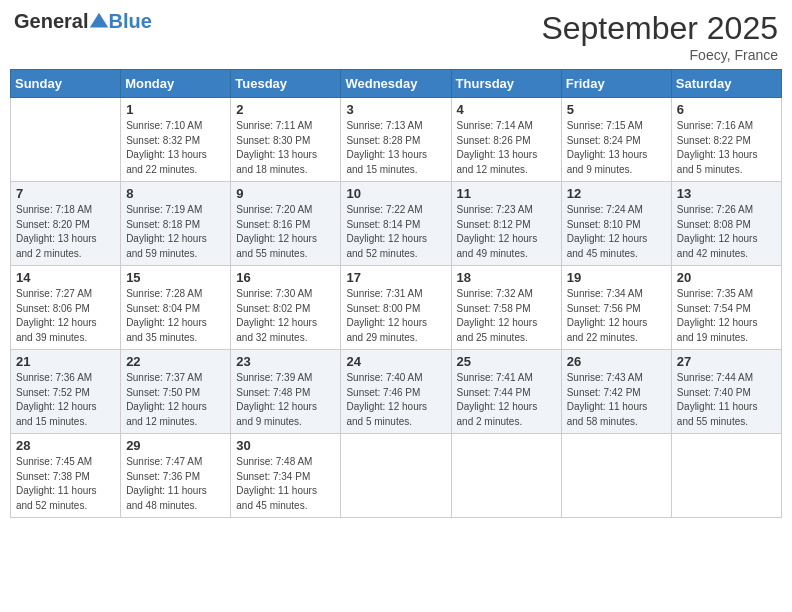  I want to click on calendar-cell: 15Sunrise: 7:28 AMSunset: 8:04 PMDayligh…, so click(176, 308).